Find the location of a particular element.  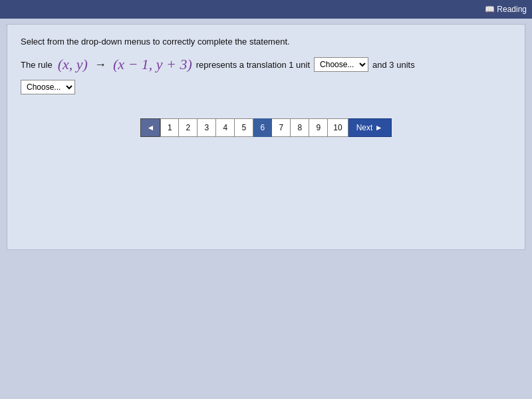

direction-dropdown-2: Choose... left right up down is located at coordinates (48, 87).